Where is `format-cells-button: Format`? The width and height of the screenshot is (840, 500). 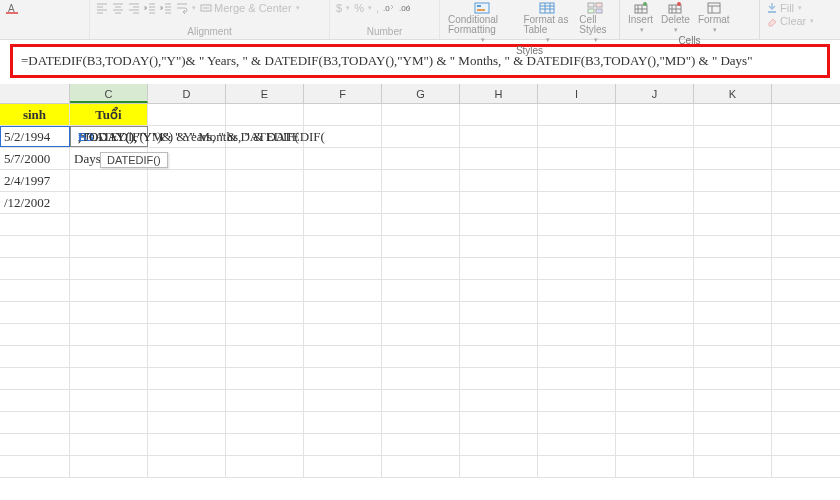 format-cells-button: Format is located at coordinates (714, 18).